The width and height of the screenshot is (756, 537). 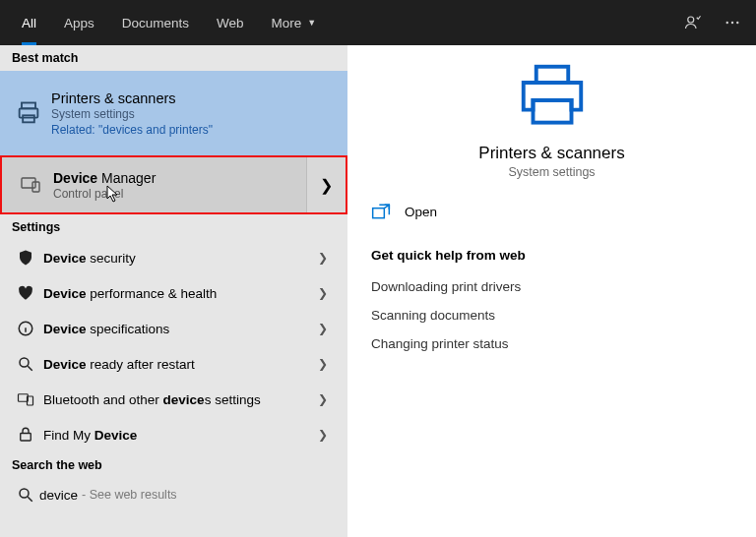 What do you see at coordinates (173, 227) in the screenshot?
I see `section-settings: Settings` at bounding box center [173, 227].